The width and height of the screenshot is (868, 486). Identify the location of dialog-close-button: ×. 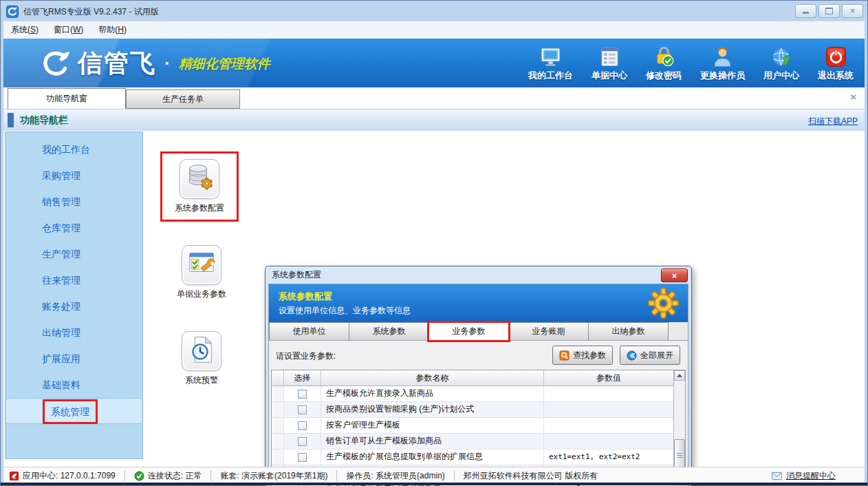
(674, 275).